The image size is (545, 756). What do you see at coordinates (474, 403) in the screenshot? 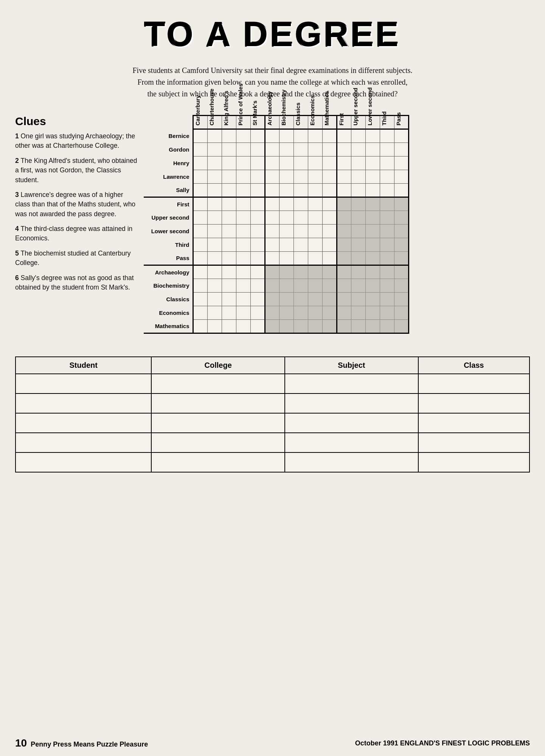
I see `answer-row-2-class` at bounding box center [474, 403].